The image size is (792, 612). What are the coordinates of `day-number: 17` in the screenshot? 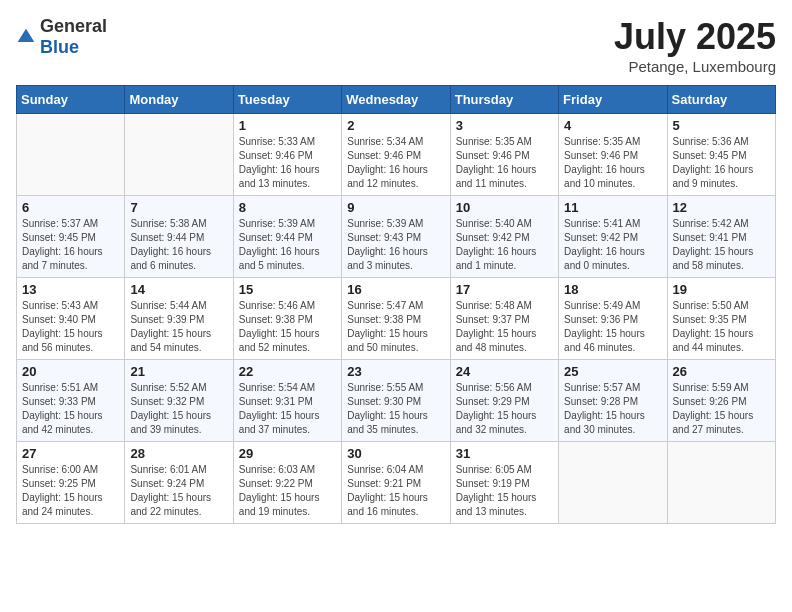 It's located at (504, 290).